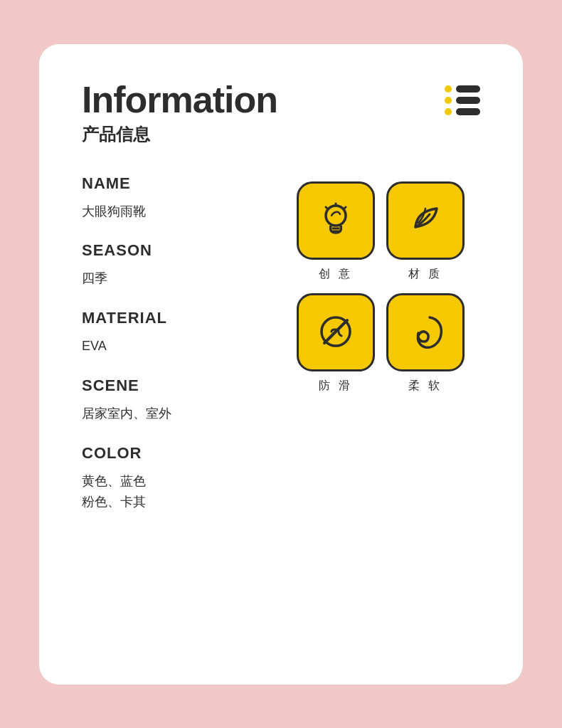 This screenshot has width=562, height=728. I want to click on soft-item: 柔 软, so click(425, 343).